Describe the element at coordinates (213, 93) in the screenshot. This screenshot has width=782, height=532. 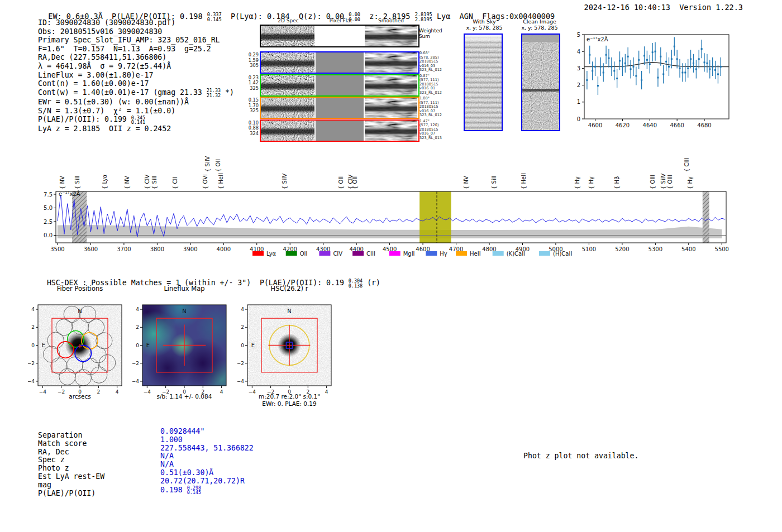
I see `stacked-uncertainty: 21.3321.32` at that location.